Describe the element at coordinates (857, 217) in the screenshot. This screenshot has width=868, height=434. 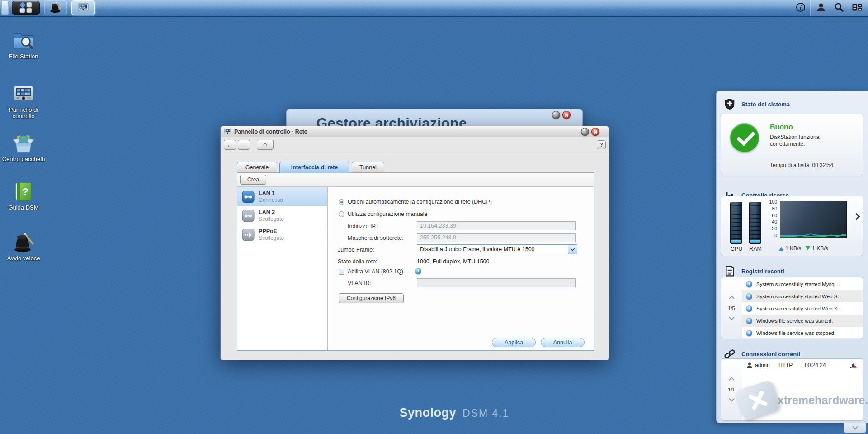
I see `resource-monitor-expand-chevron` at that location.